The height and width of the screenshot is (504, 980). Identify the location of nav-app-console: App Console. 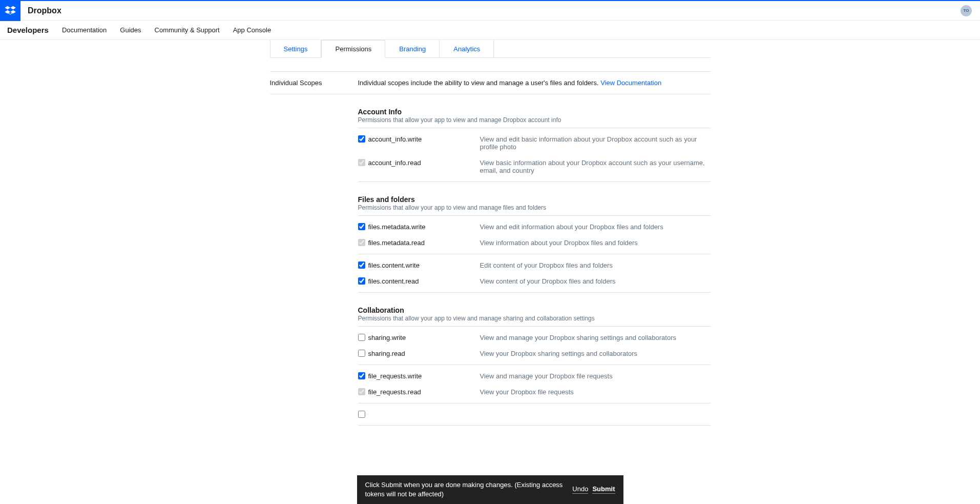
(252, 30).